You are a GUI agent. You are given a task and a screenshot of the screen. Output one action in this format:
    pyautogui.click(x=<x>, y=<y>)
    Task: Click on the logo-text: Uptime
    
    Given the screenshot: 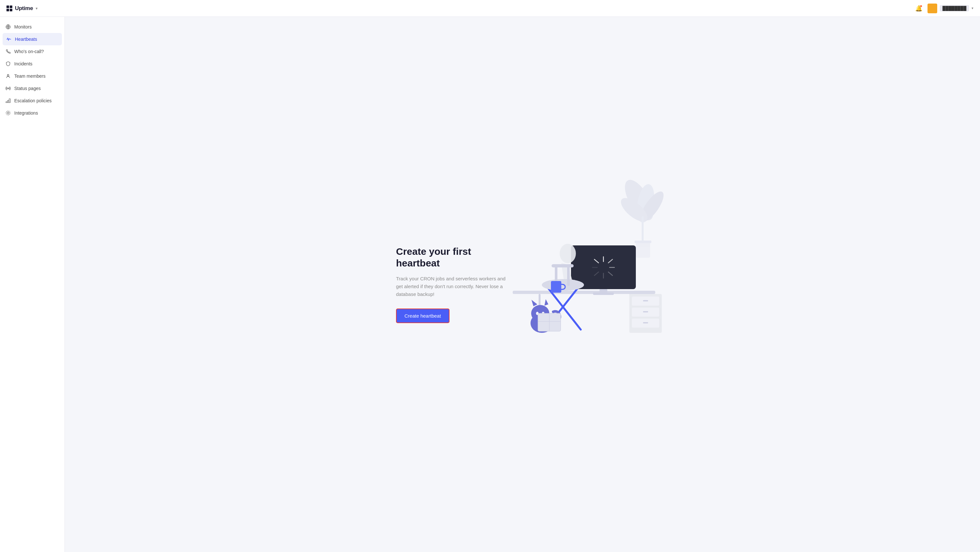 What is the action you would take?
    pyautogui.click(x=24, y=8)
    